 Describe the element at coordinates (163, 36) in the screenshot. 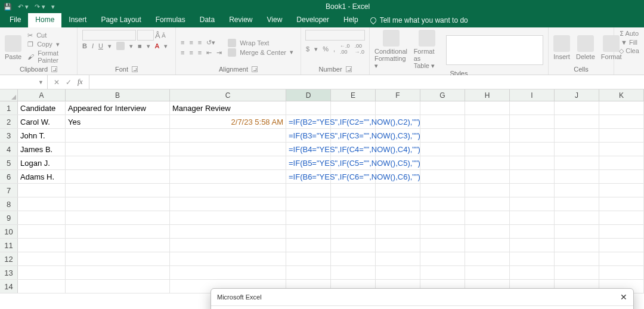

I see `decrease-font-icon: Ǎ` at that location.